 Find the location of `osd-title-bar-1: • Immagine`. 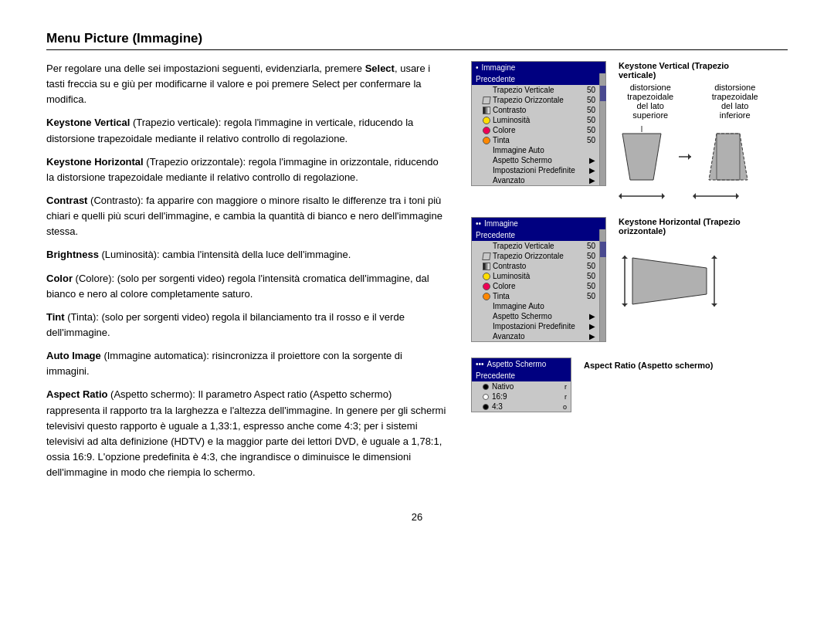

osd-title-bar-1: • Immagine is located at coordinates (539, 68).